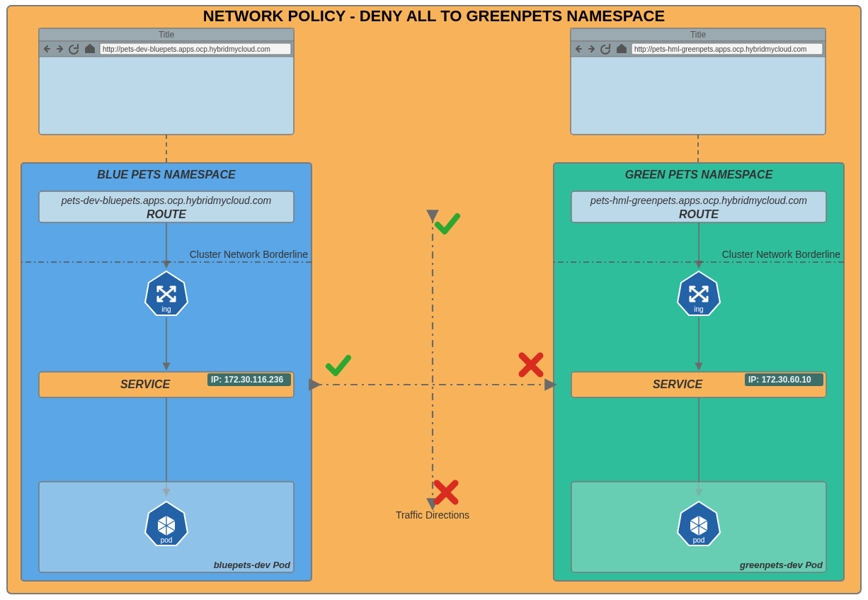 The width and height of the screenshot is (868, 600). I want to click on blue-pod-name: bluepets-dev Pod, so click(252, 565).